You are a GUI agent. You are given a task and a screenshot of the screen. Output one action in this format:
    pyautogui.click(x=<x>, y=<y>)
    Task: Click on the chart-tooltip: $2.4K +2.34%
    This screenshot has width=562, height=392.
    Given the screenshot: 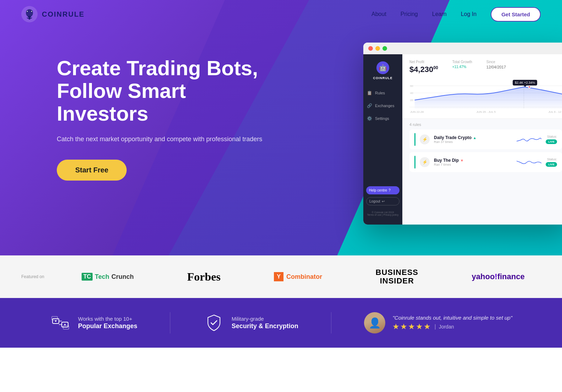 What is the action you would take?
    pyautogui.click(x=525, y=83)
    